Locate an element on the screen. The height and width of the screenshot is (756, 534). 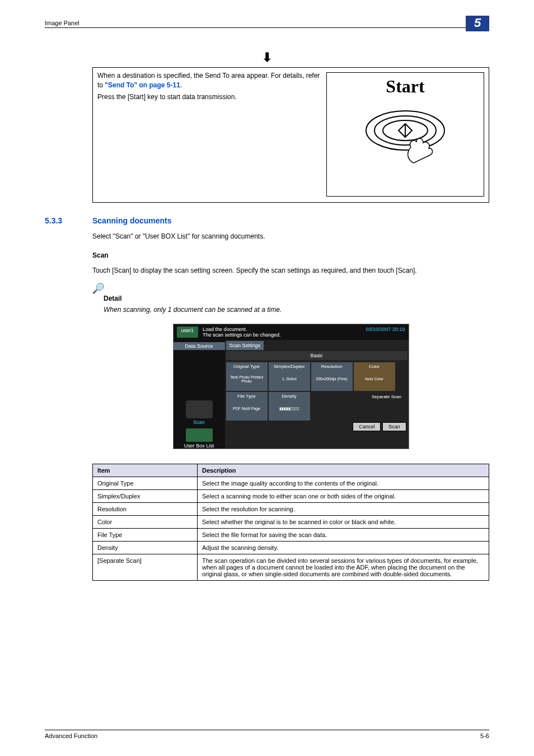
shot-separate-scan: Separate Scan is located at coordinates (387, 407).